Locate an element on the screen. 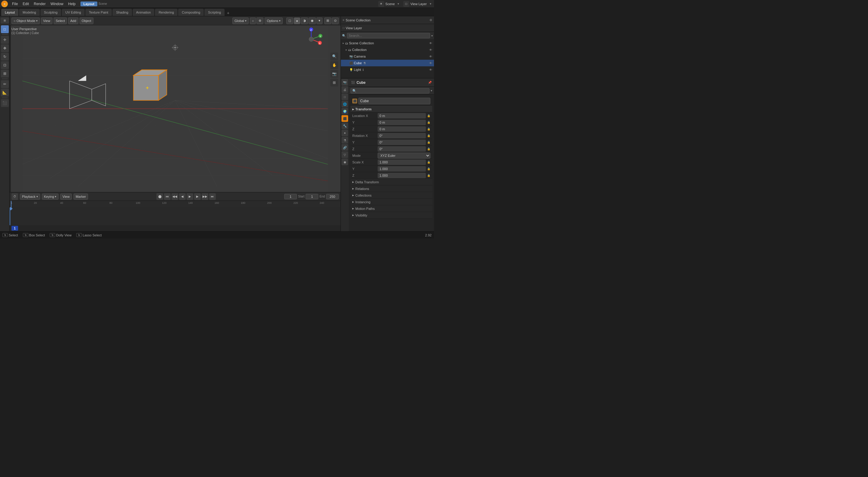 The image size is (868, 477). jump-end-btn: ⏭ is located at coordinates (212, 197).